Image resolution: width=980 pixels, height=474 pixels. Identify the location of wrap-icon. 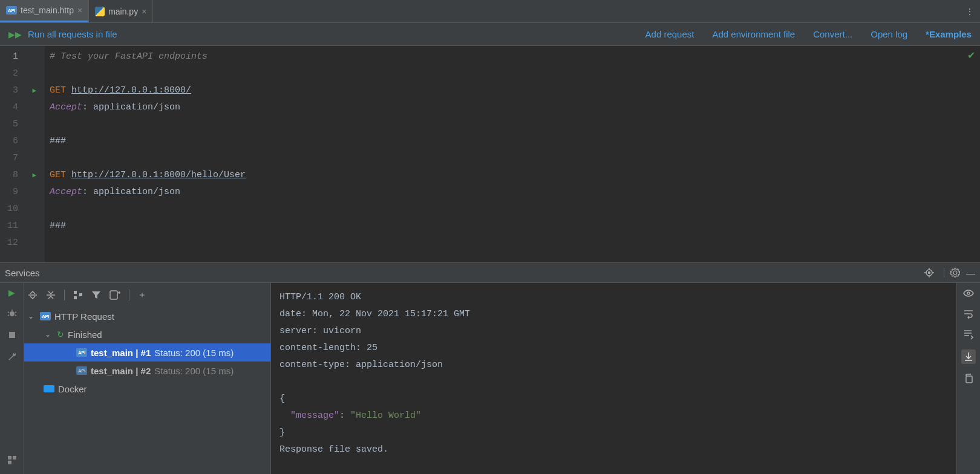
(969, 314).